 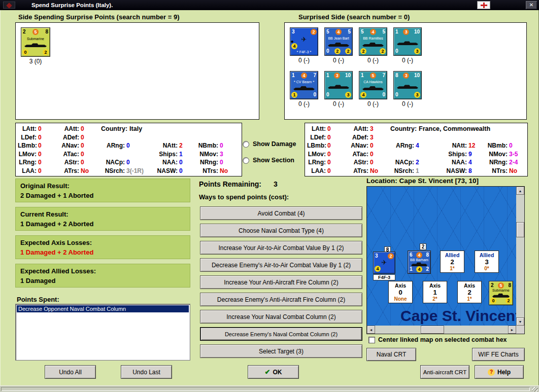 I want to click on radio-option-show-section: Show Section, so click(x=269, y=160).